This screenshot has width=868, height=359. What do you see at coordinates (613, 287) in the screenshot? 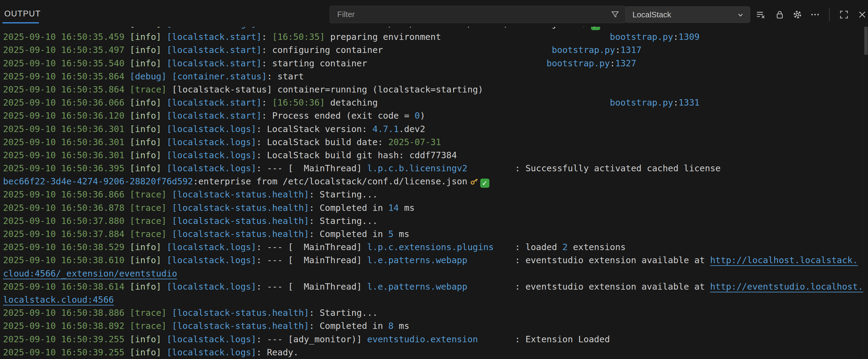
I see `log-text: : eventstudio extension available at` at bounding box center [613, 287].